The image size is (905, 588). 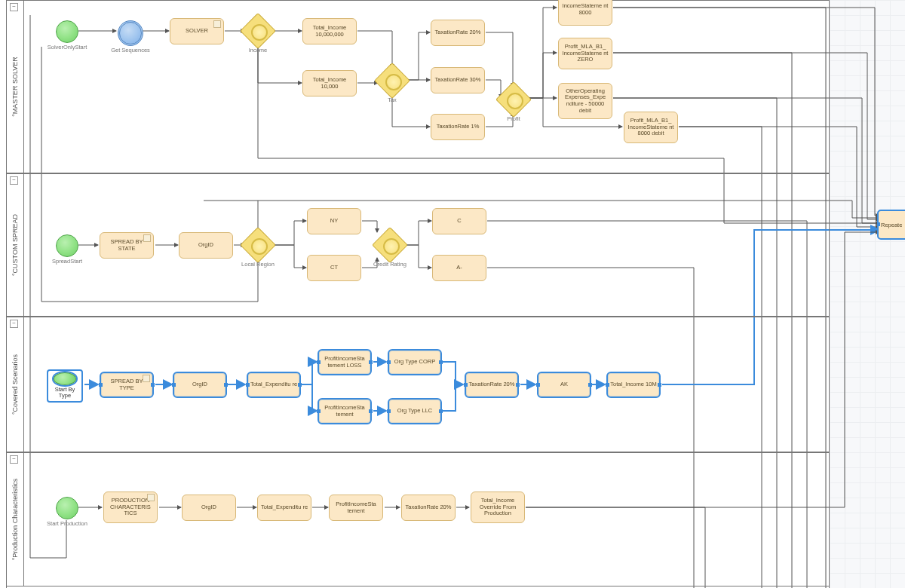 I want to click on task-label: Total_Income 10,000,000, so click(x=330, y=32).